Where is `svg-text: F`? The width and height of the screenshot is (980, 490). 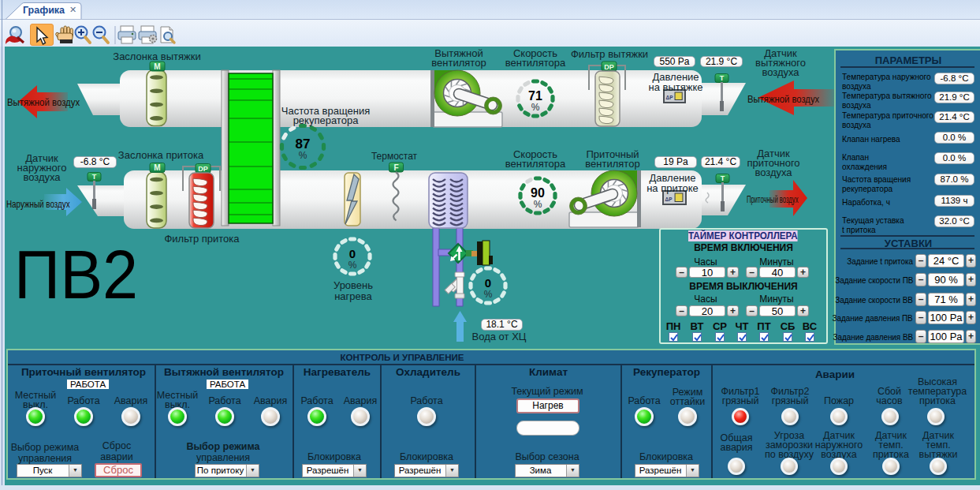 svg-text: F is located at coordinates (396, 167).